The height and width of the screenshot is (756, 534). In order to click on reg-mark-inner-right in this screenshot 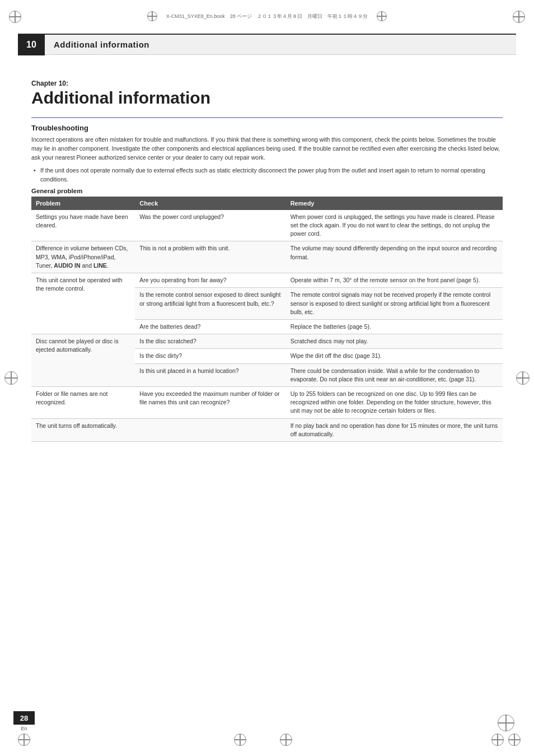, I will do `click(382, 16)`.